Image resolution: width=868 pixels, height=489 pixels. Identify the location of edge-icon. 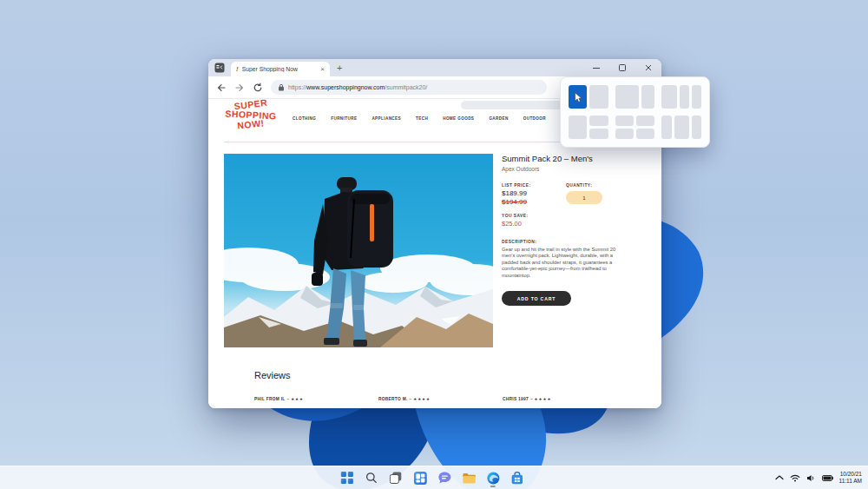
(493, 478).